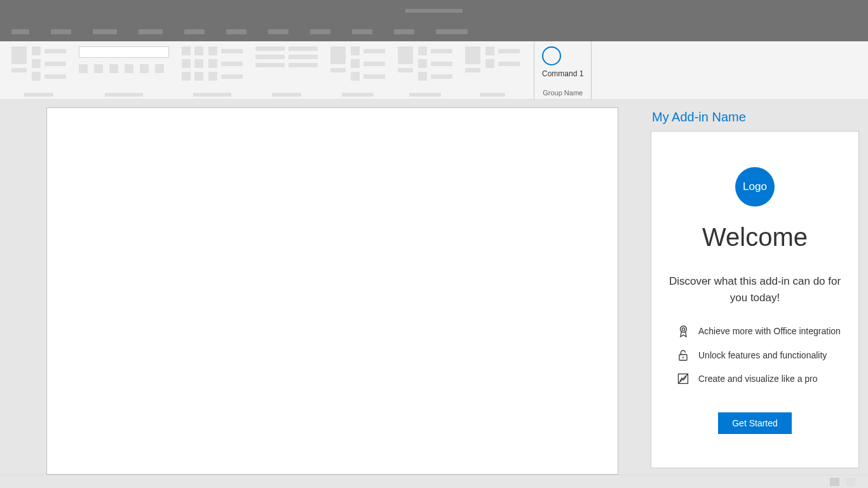 The image size is (868, 488). Describe the element at coordinates (683, 355) in the screenshot. I see `unlock-icon` at that location.